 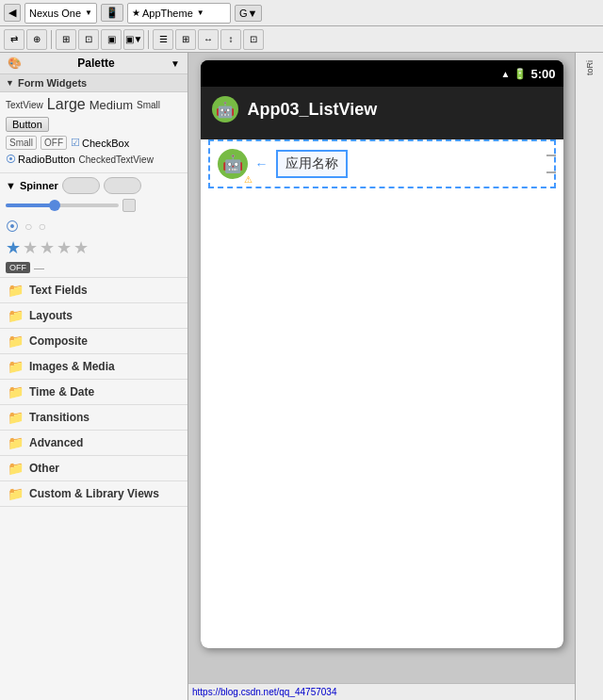 I want to click on spinner-section: ▼ Spinner ⦿ ○ ○ ★ ★, so click(x=94, y=226).